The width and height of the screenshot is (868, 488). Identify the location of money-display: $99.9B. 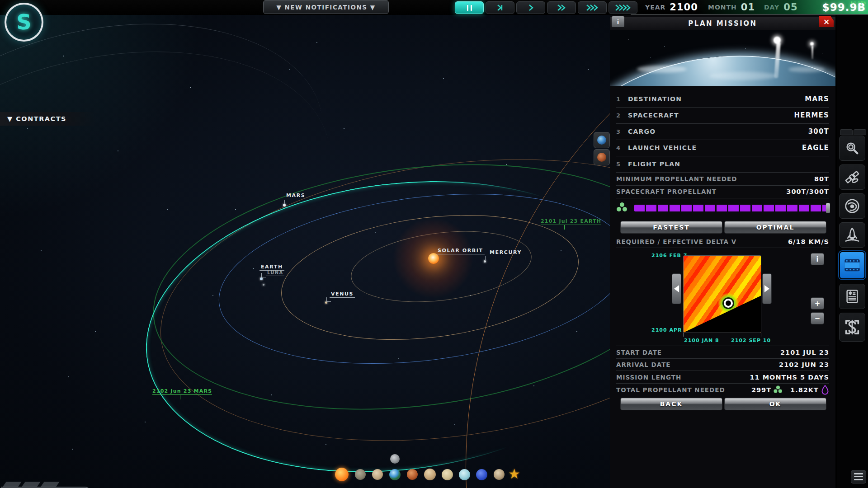
(782, 7).